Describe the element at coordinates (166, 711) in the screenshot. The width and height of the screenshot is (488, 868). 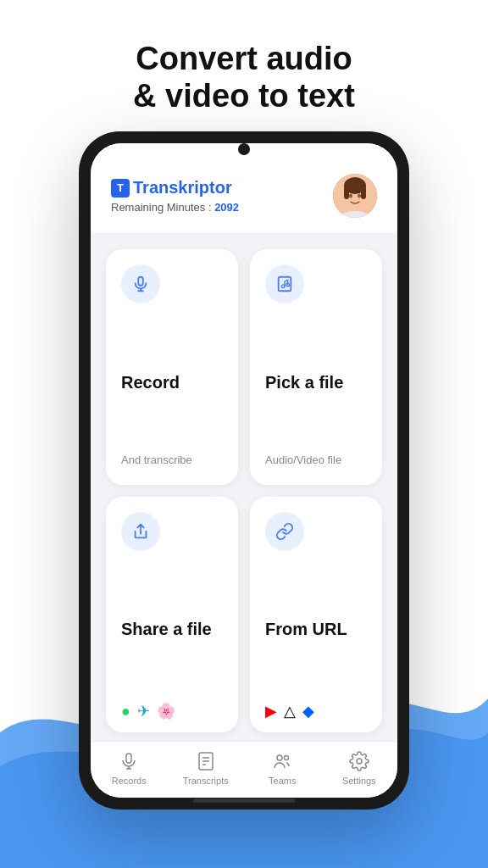
I see `google-photos-logo: 🌸` at that location.